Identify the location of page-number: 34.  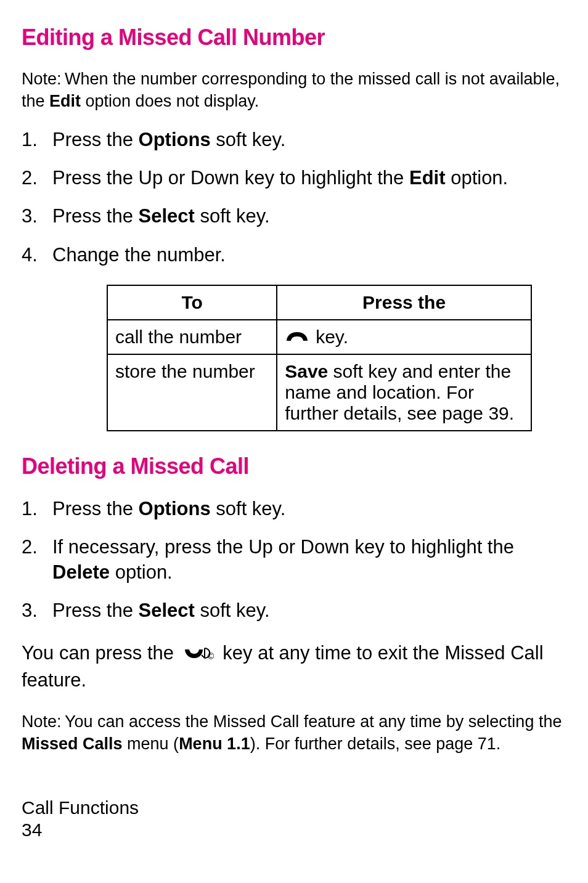
(294, 830).